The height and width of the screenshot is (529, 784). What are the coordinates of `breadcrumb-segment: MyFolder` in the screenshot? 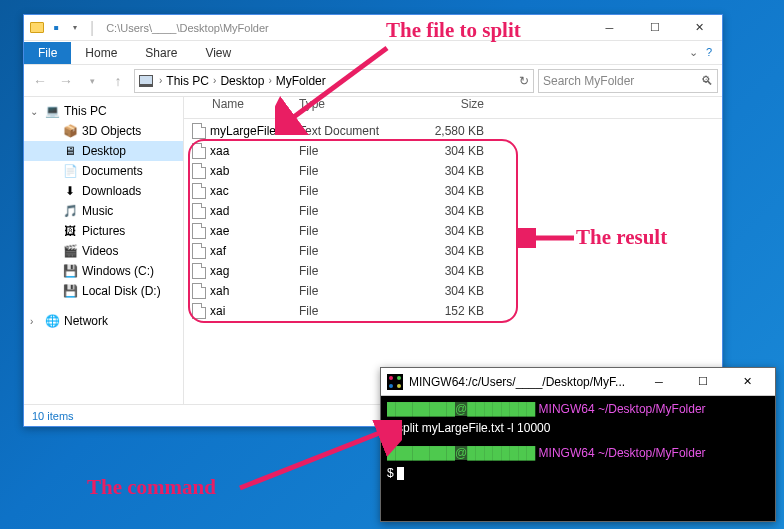 It's located at (301, 81).